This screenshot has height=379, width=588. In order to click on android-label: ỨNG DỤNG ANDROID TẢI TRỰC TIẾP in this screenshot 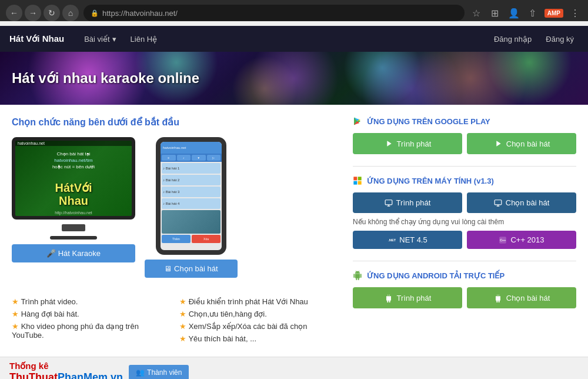, I will do `click(436, 275)`.